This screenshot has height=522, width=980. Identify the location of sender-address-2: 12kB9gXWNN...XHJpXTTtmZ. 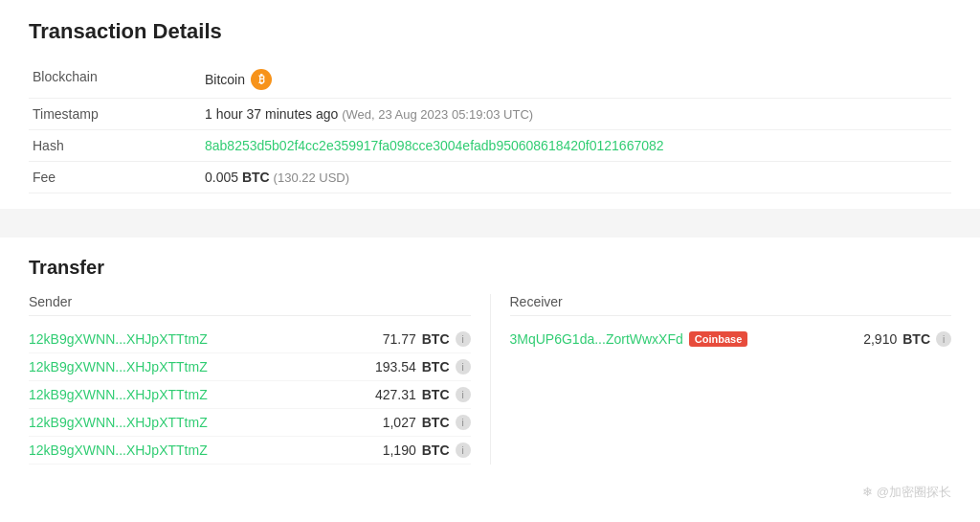
(119, 367).